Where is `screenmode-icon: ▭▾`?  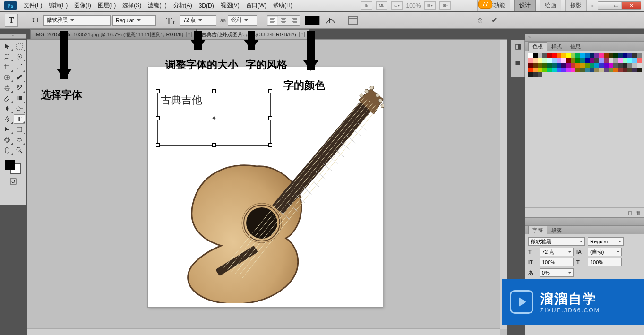
screenmode-icon: ▭▾ is located at coordinates (397, 6).